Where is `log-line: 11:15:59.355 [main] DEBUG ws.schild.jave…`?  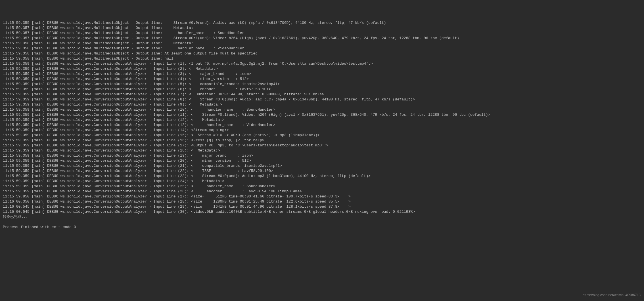
log-line: 11:15:59.355 [main] DEBUG ws.schild.jave… is located at coordinates (322, 23).